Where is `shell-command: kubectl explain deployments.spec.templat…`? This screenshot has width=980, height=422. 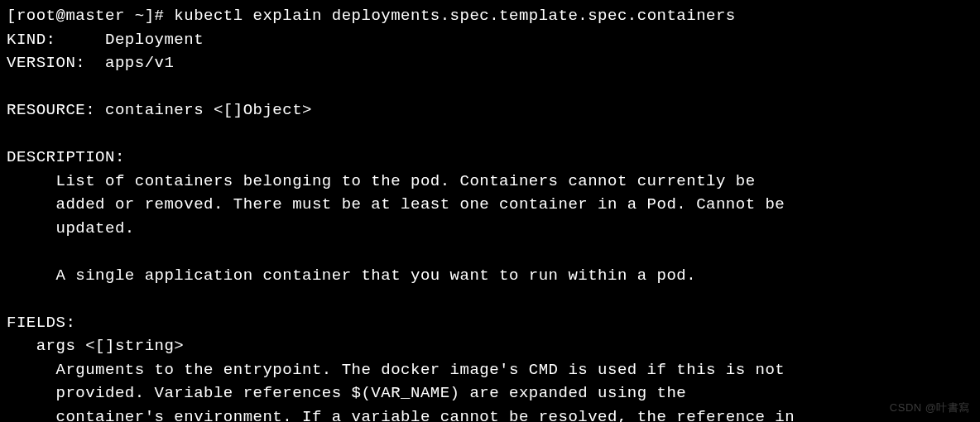
shell-command: kubectl explain deployments.spec.templat… is located at coordinates (454, 16).